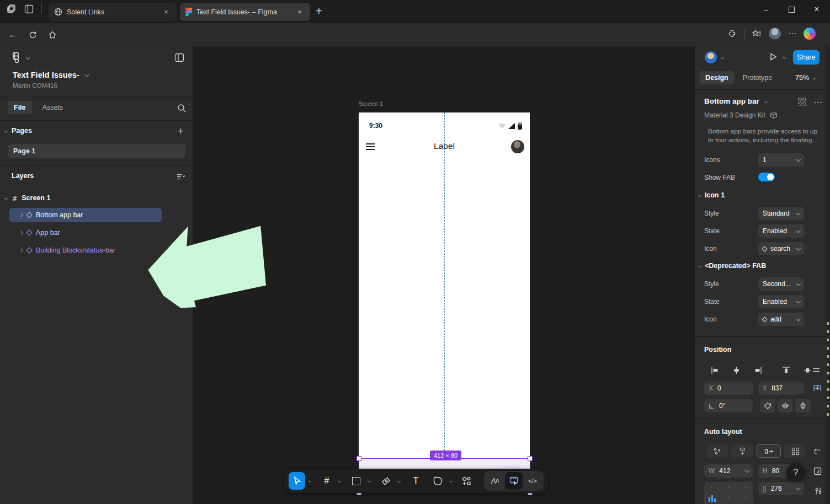  I want to click on layout-horizontal-icon, so click(769, 451).